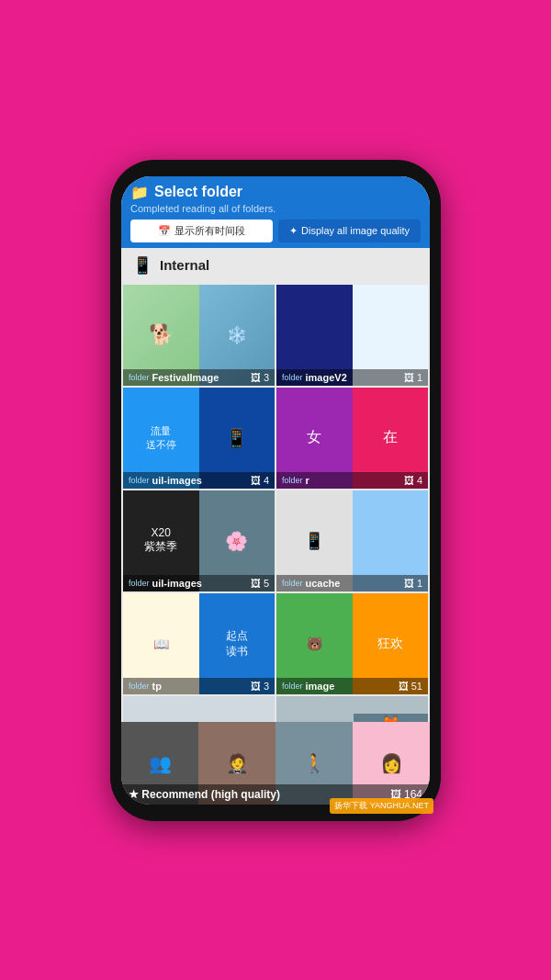 The height and width of the screenshot is (980, 551). I want to click on time-filter-label: 显示所有时间段, so click(209, 231).